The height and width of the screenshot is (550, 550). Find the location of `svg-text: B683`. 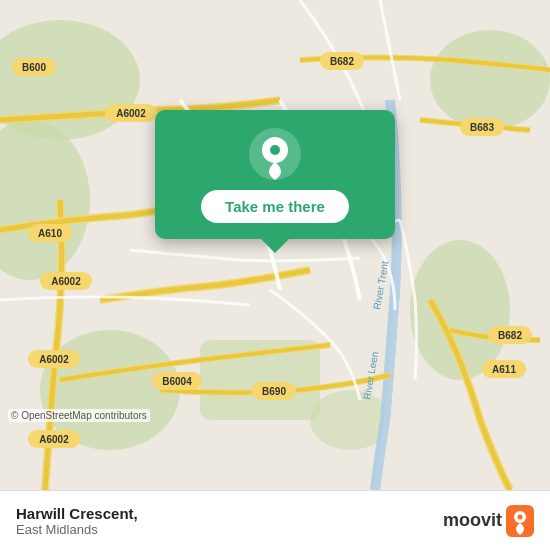

svg-text: B683 is located at coordinates (482, 128).